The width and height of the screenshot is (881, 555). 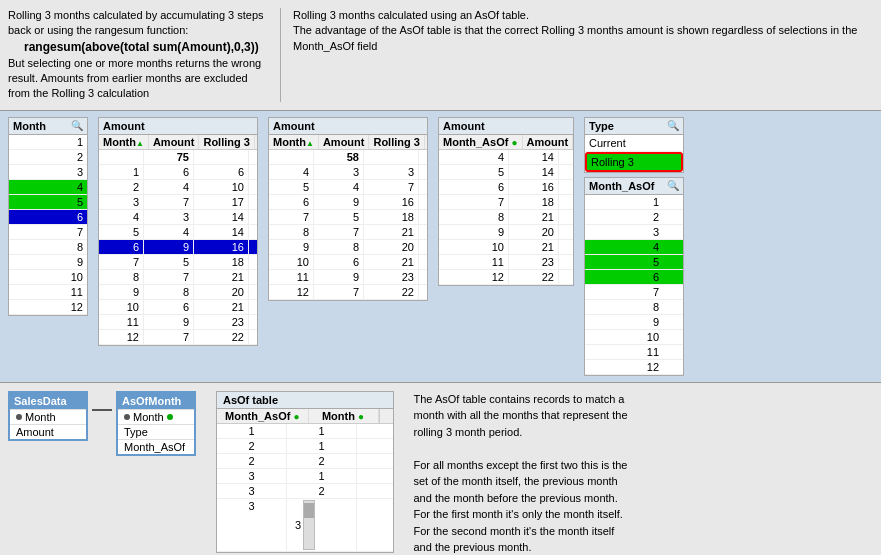 What do you see at coordinates (386, 416) in the screenshot?
I see `scrollbar-top` at bounding box center [386, 416].